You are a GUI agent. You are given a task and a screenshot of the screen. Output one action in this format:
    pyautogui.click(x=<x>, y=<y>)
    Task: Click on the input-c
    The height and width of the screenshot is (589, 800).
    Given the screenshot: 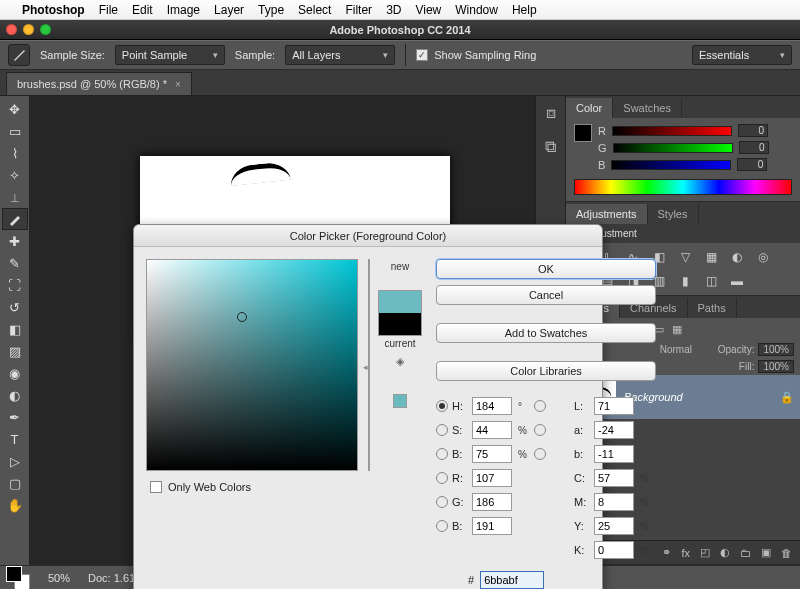 What is the action you would take?
    pyautogui.click(x=614, y=478)
    